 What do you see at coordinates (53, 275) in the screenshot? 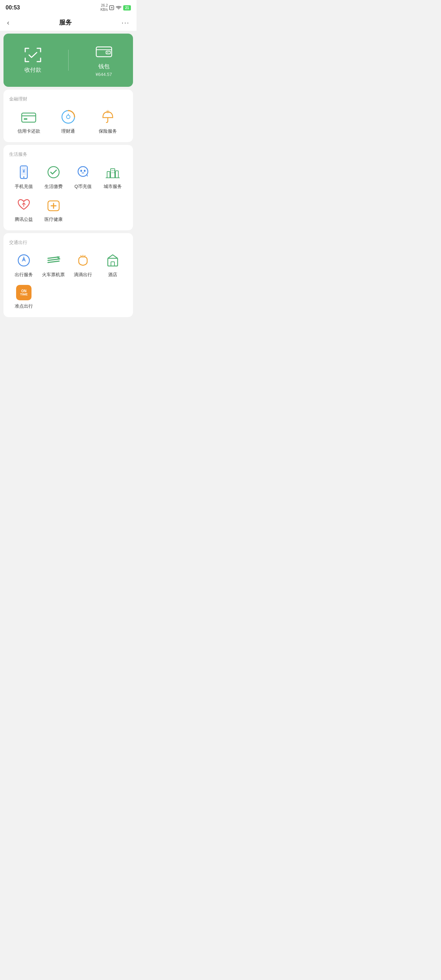
I see `train-label: 火车票机票` at bounding box center [53, 275].